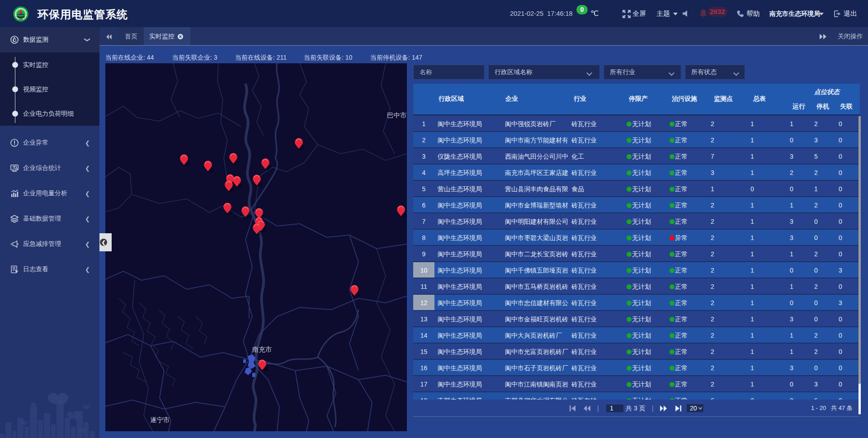 This screenshot has width=868, height=438. What do you see at coordinates (262, 349) in the screenshot?
I see `svg-text: 南充市` at bounding box center [262, 349].